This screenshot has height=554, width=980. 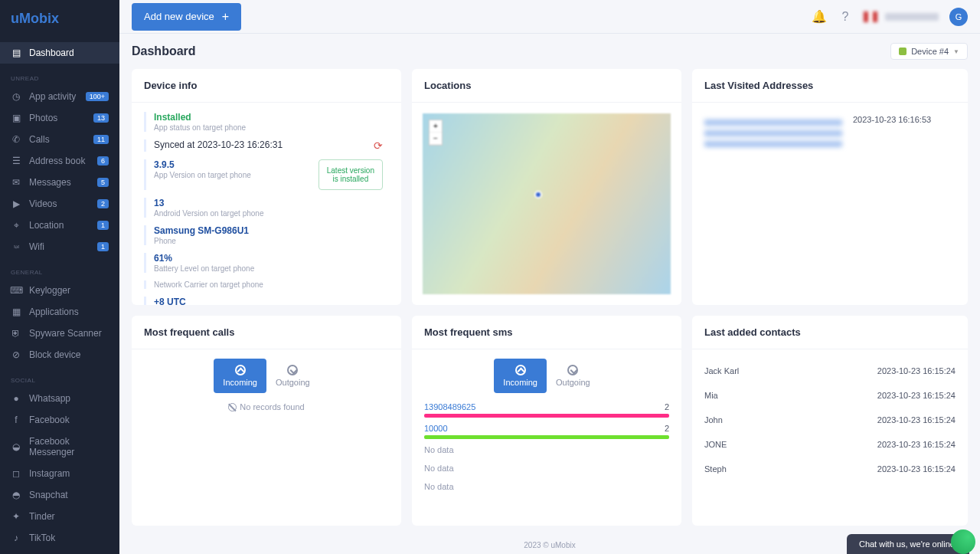 What do you see at coordinates (60, 225) in the screenshot?
I see `sidebar-item-location: ⌖ Location 1` at bounding box center [60, 225].